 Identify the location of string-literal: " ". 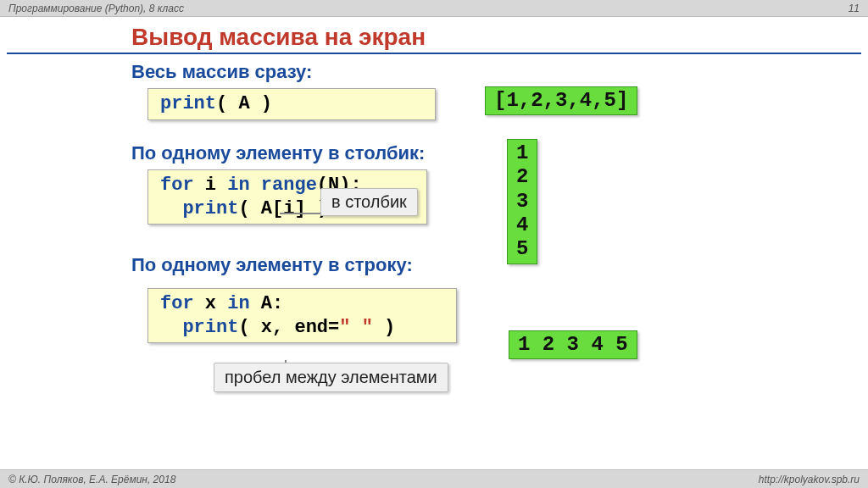
(356, 327).